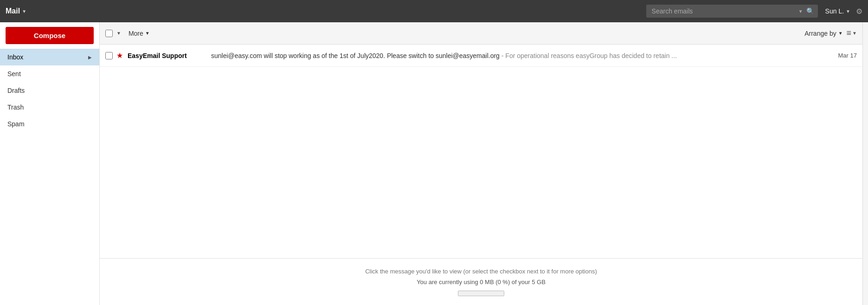  What do you see at coordinates (24, 11) in the screenshot?
I see `app-chevron-icon: ▼` at bounding box center [24, 11].